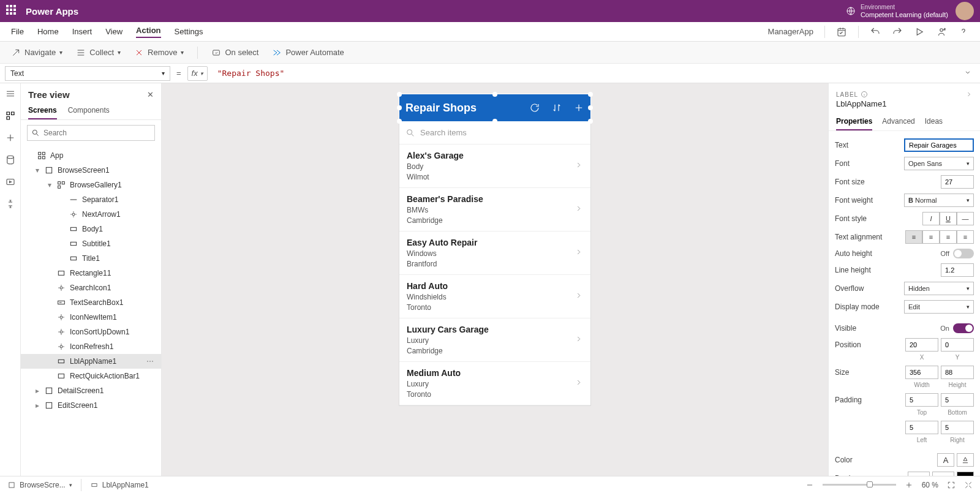 The width and height of the screenshot is (980, 493). I want to click on hamburger-icon, so click(10, 94).